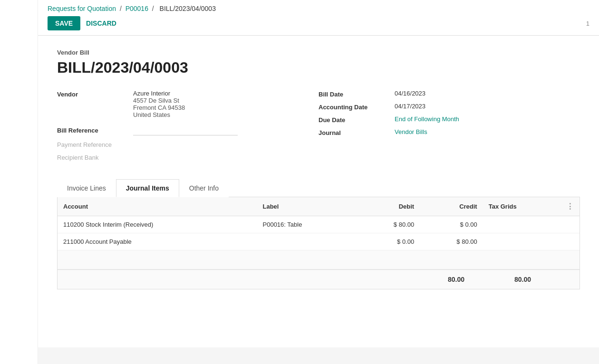  Describe the element at coordinates (449, 106) in the screenshot. I see `accounting-date-row: Accounting Date 04/17/2023` at that location.